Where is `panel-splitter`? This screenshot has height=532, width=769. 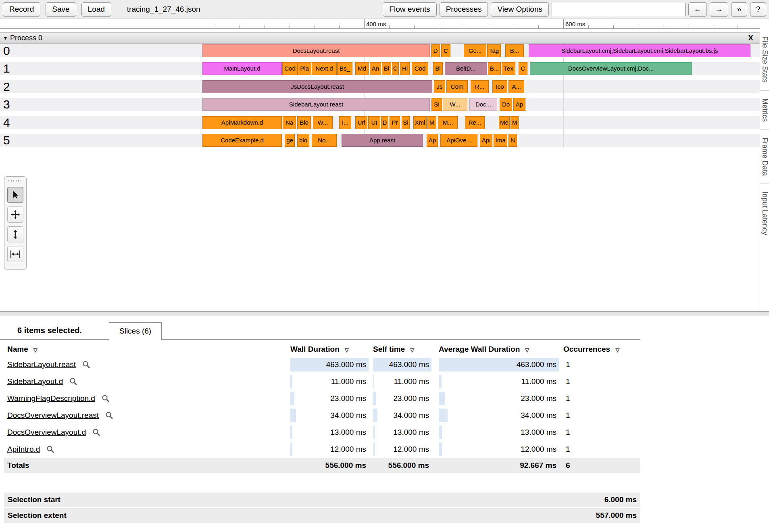
panel-splitter is located at coordinates (385, 314).